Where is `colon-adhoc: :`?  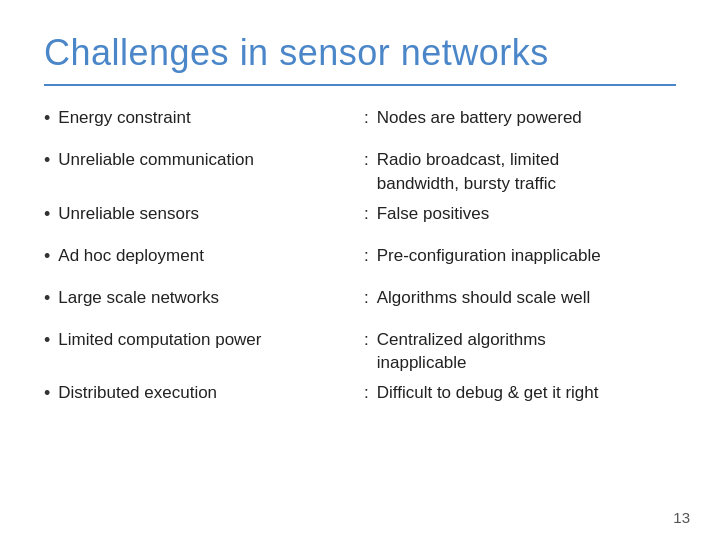
colon-adhoc: : is located at coordinates (366, 256).